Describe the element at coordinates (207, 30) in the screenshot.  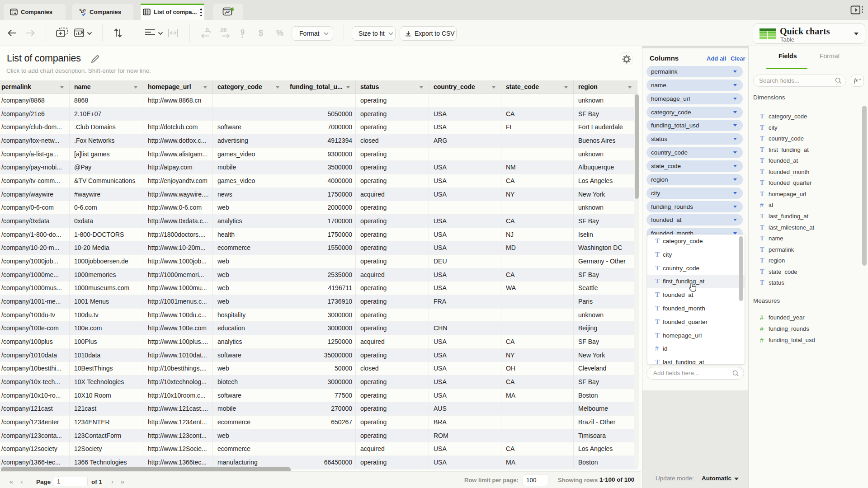
I see `svg-text: .0` at that location.